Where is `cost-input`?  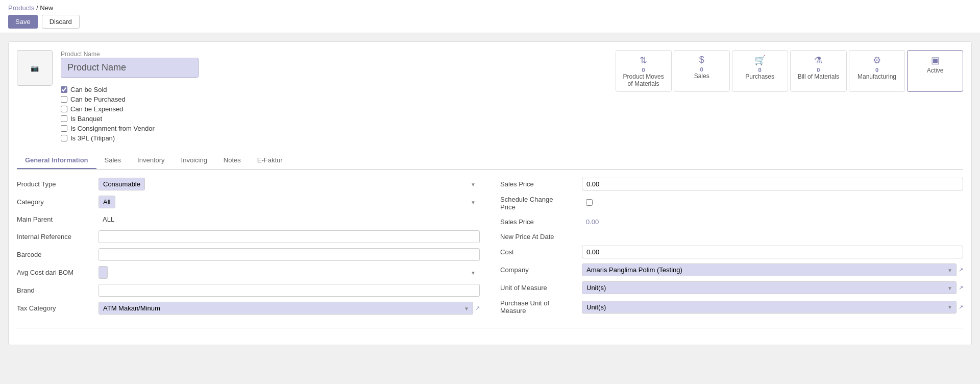
cost-input is located at coordinates (773, 252).